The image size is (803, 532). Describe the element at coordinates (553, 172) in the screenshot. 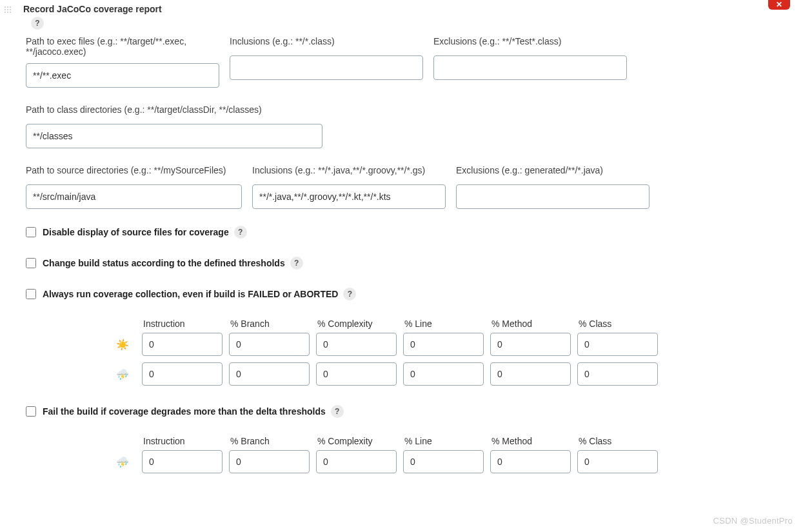

I see `src-exclusions-label: Exclusions (e.g.: generated/**/*.java)` at that location.